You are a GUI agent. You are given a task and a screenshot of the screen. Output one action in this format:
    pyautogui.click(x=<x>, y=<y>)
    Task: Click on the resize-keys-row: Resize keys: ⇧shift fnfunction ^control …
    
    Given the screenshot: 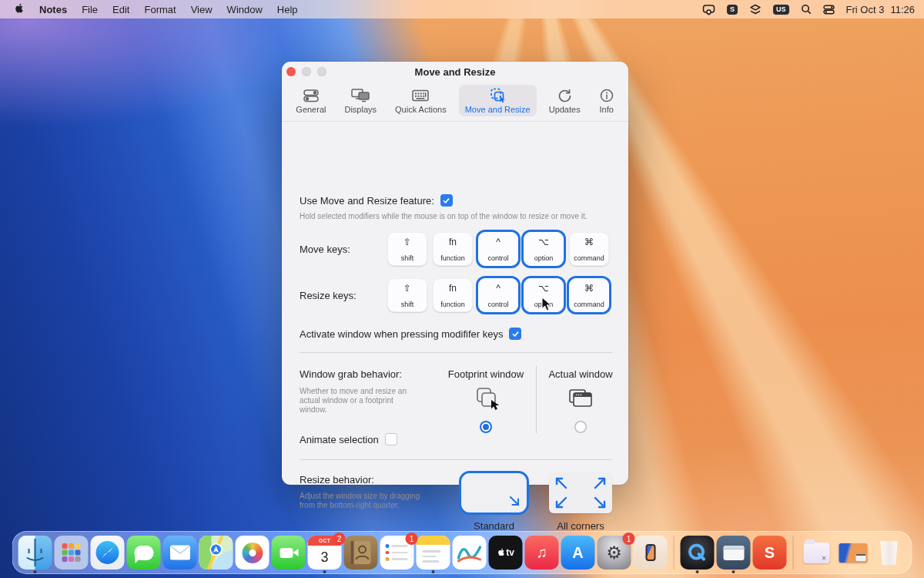 What is the action you would take?
    pyautogui.click(x=456, y=295)
    